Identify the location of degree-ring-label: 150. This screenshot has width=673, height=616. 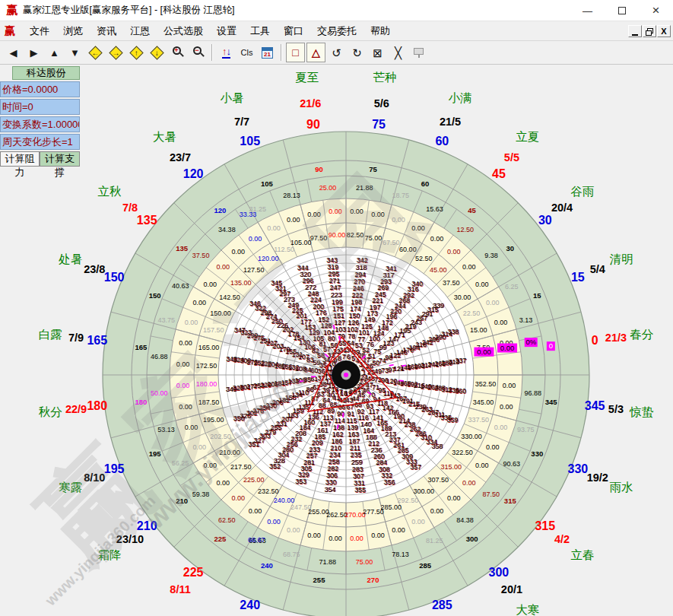
(155, 295).